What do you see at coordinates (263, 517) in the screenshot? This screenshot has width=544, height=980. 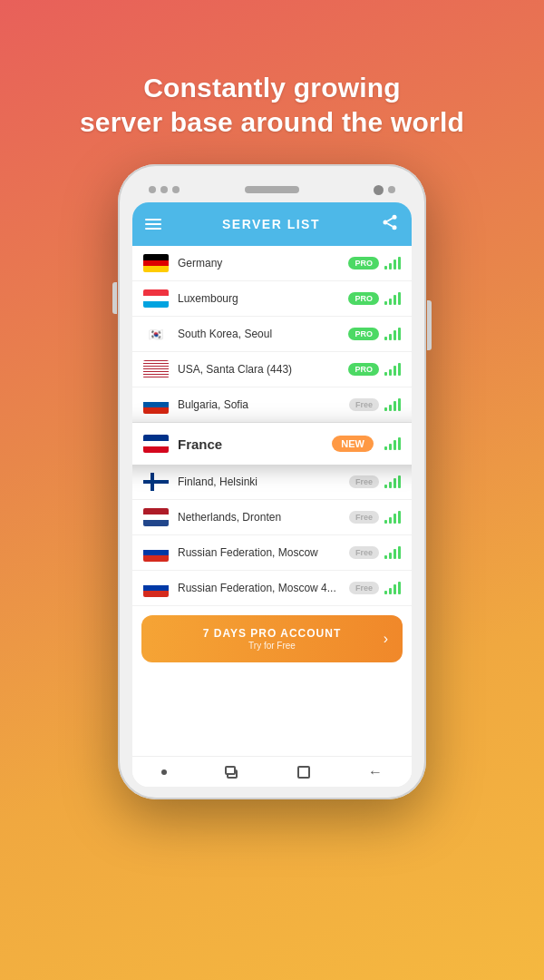 I see `server-name: Netherlands, Dronten` at bounding box center [263, 517].